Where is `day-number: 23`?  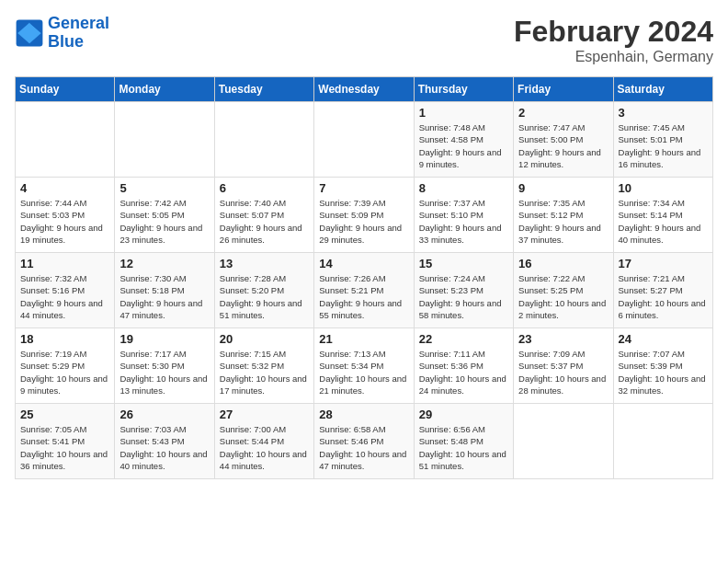 day-number: 23 is located at coordinates (563, 339).